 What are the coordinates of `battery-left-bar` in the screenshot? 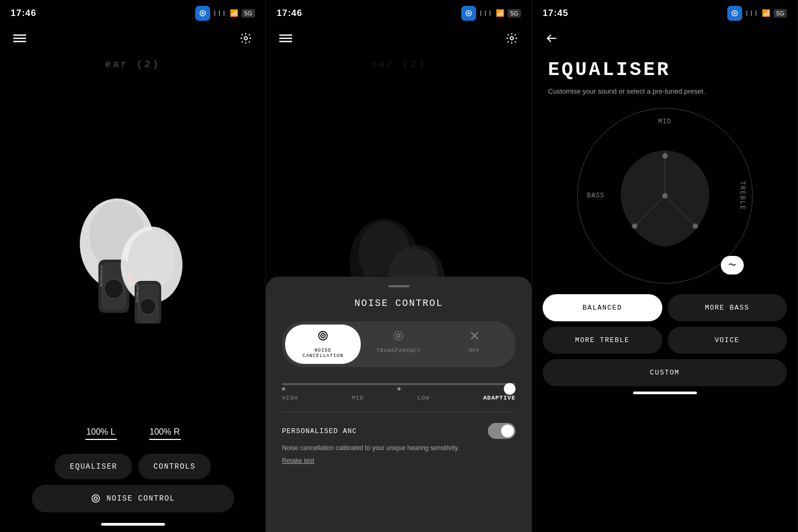 It's located at (101, 439).